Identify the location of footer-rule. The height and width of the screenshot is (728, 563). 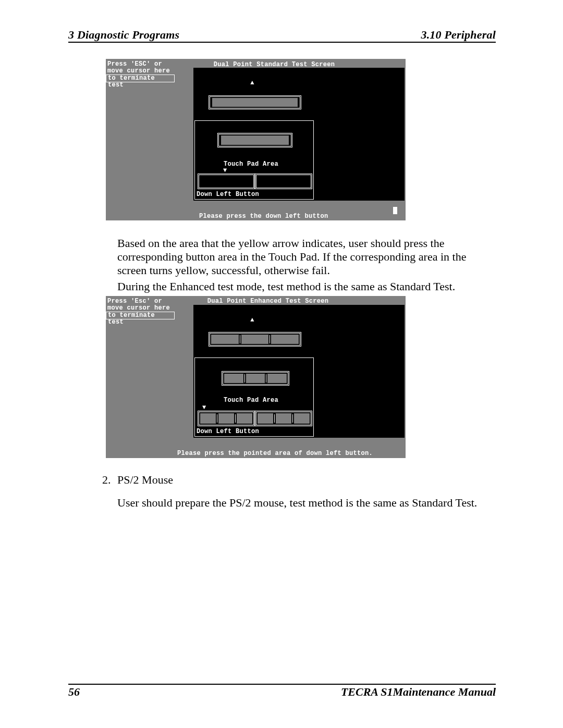
(282, 684).